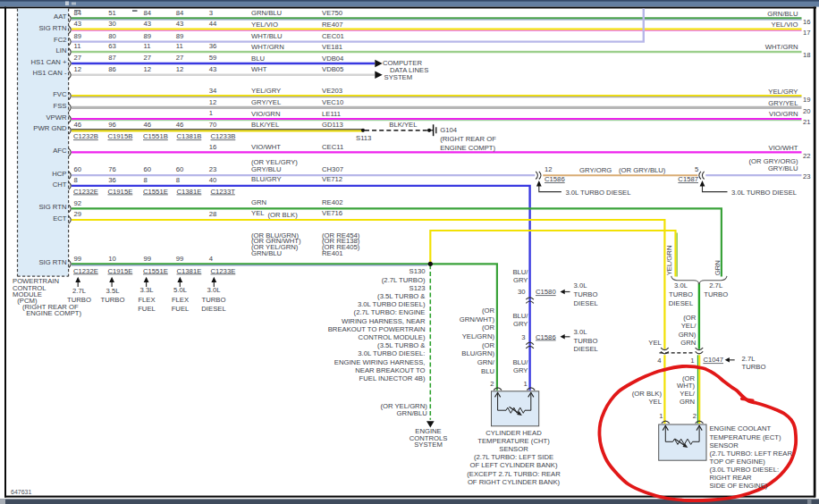  What do you see at coordinates (224, 272) in the screenshot?
I see `svg-text: C1233E` at bounding box center [224, 272].